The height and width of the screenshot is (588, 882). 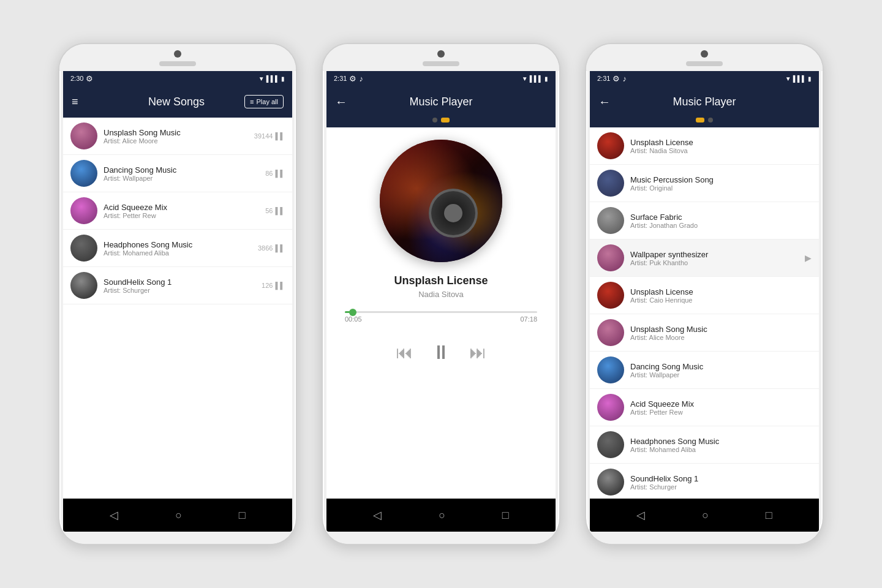 What do you see at coordinates (721, 217) in the screenshot?
I see `playlist-title-3: Surface Fabric` at bounding box center [721, 217].